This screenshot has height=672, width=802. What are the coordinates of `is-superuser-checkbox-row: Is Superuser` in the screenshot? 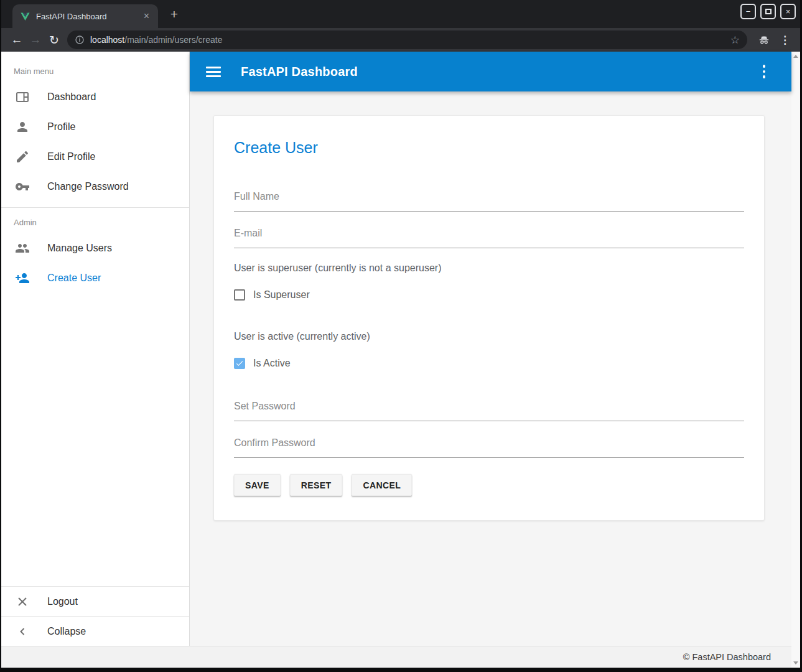 It's located at (489, 295).